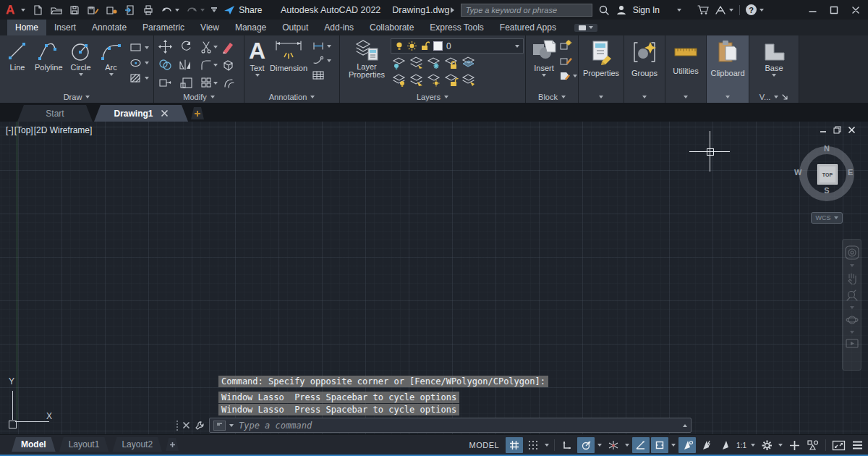 This screenshot has height=456, width=868. Describe the element at coordinates (109, 28) in the screenshot. I see `tab-annotate: Annotate` at that location.